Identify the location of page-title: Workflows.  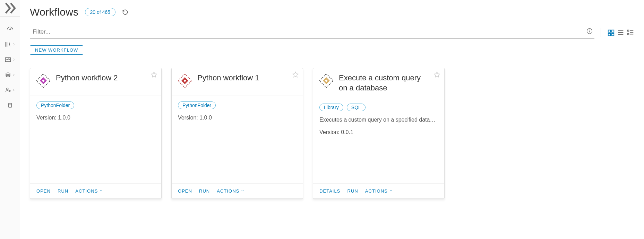
(54, 12).